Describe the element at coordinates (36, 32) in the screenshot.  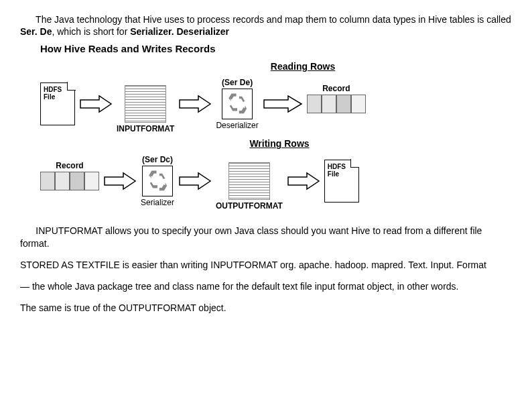
I see `serde-short: Ser. De` at that location.